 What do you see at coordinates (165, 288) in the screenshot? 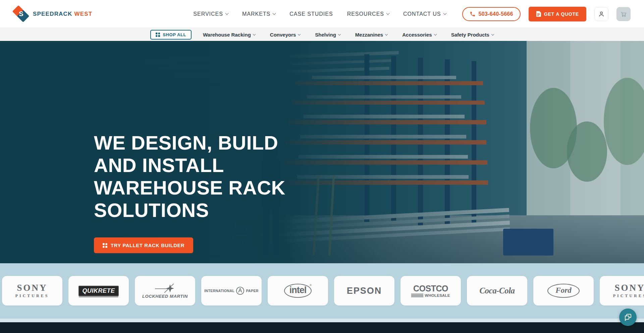
I see `lockheed-star-icon` at bounding box center [165, 288].